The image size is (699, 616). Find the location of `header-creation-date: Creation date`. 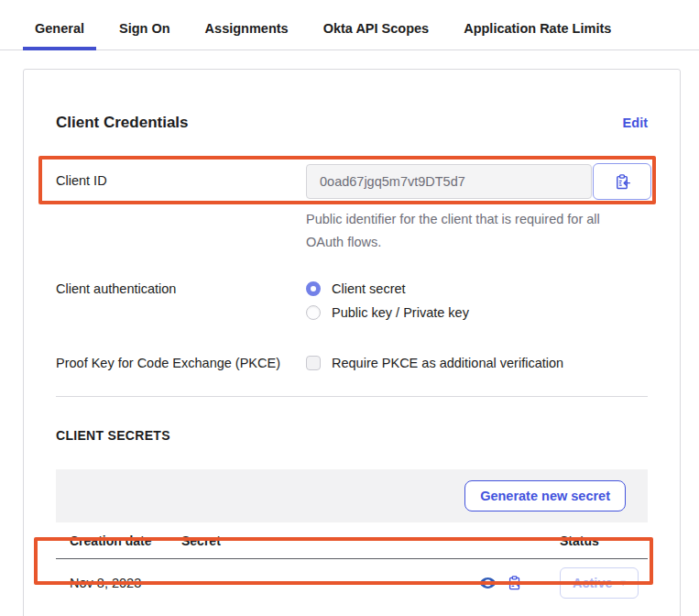

header-creation-date: Creation date is located at coordinates (126, 541).